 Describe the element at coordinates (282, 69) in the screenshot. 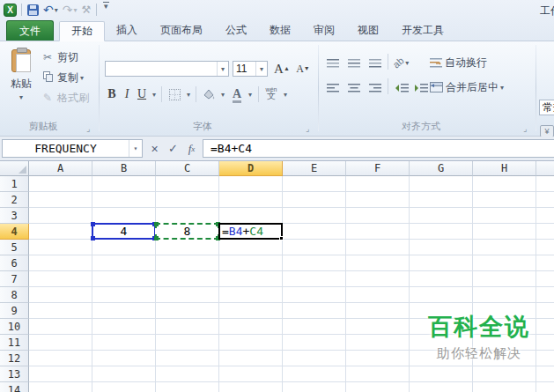

I see `grow-font-button: A▲` at that location.